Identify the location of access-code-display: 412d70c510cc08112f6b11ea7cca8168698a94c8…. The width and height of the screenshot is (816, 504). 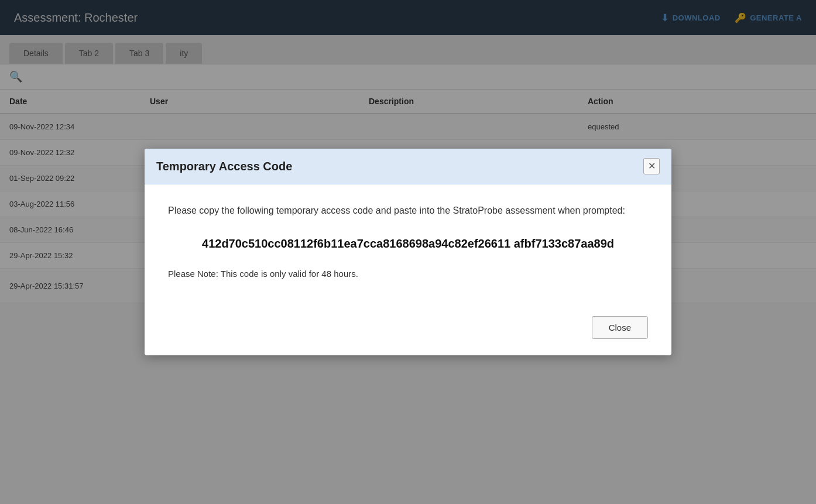
(408, 244).